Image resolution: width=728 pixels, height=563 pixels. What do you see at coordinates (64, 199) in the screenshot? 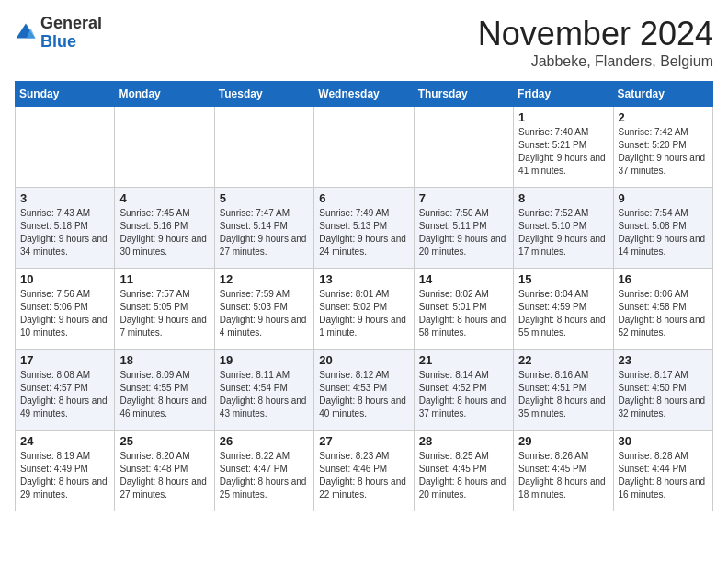
I see `day-number: 3` at bounding box center [64, 199].